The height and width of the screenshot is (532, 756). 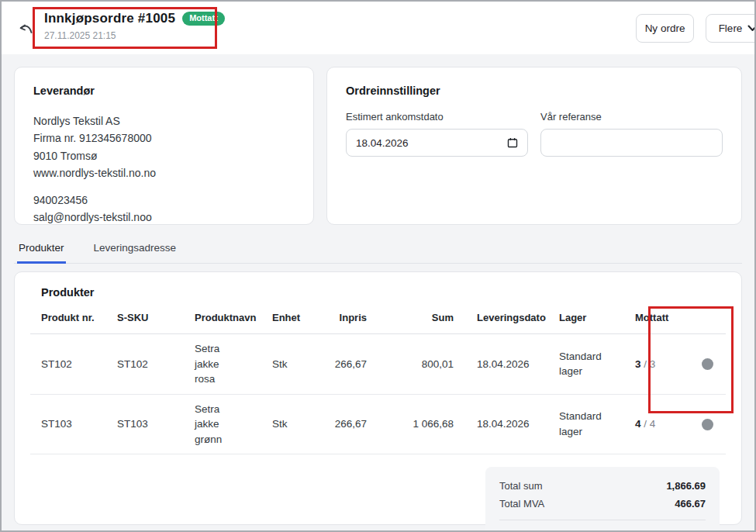 I want to click on page-header: Innkjøpsordre #1005 Mottatt 27.11.2025 2…, so click(x=378, y=27).